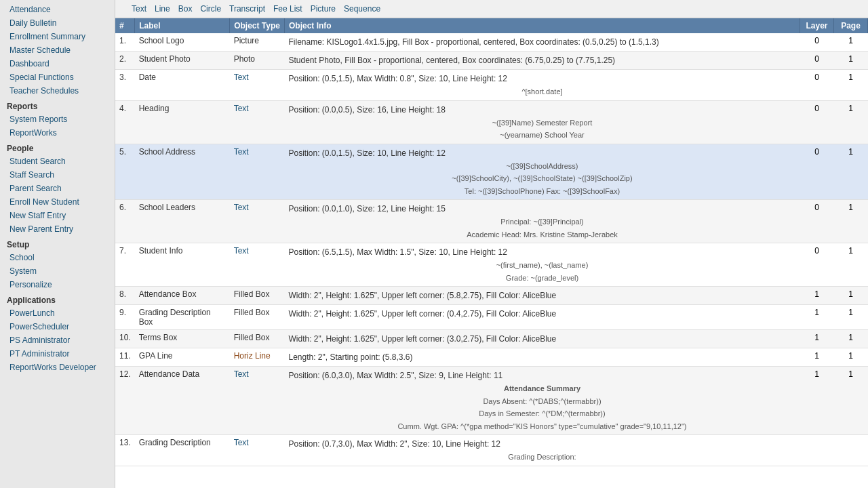 This screenshot has height=488, width=868. What do you see at coordinates (542, 92) in the screenshot?
I see `info-sub-text: ^[short.date]` at bounding box center [542, 92].